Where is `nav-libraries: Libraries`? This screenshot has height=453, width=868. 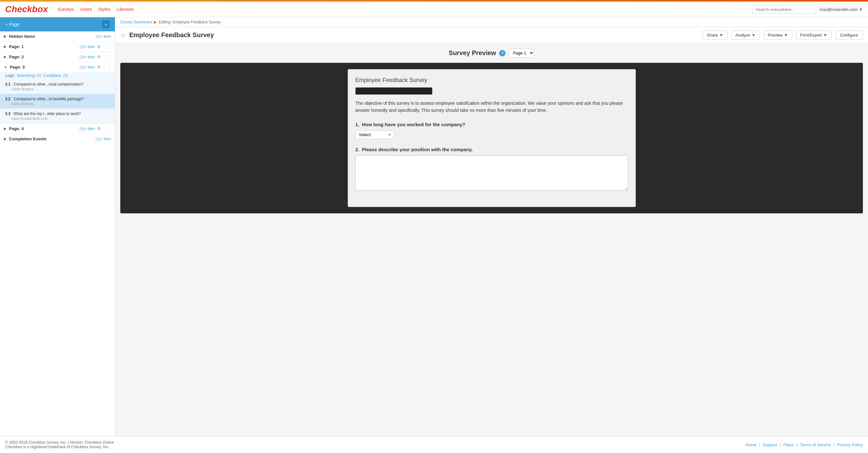
nav-libraries: Libraries is located at coordinates (125, 9).